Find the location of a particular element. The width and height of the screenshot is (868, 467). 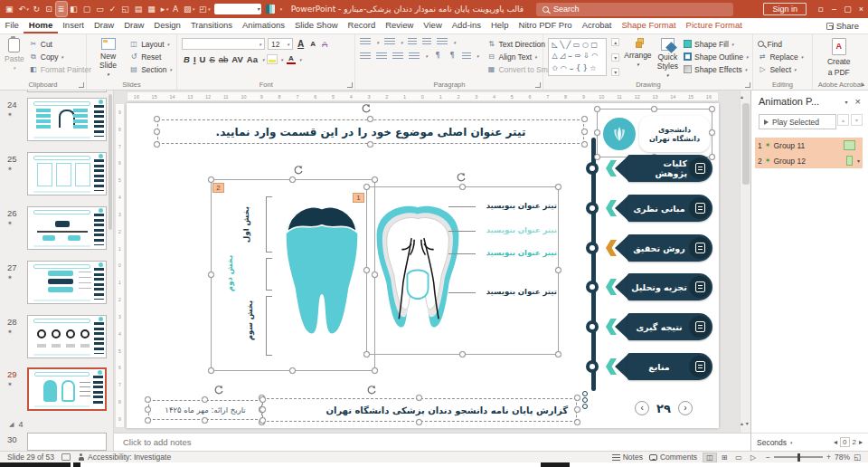

ribbon-tab: View is located at coordinates (432, 25).